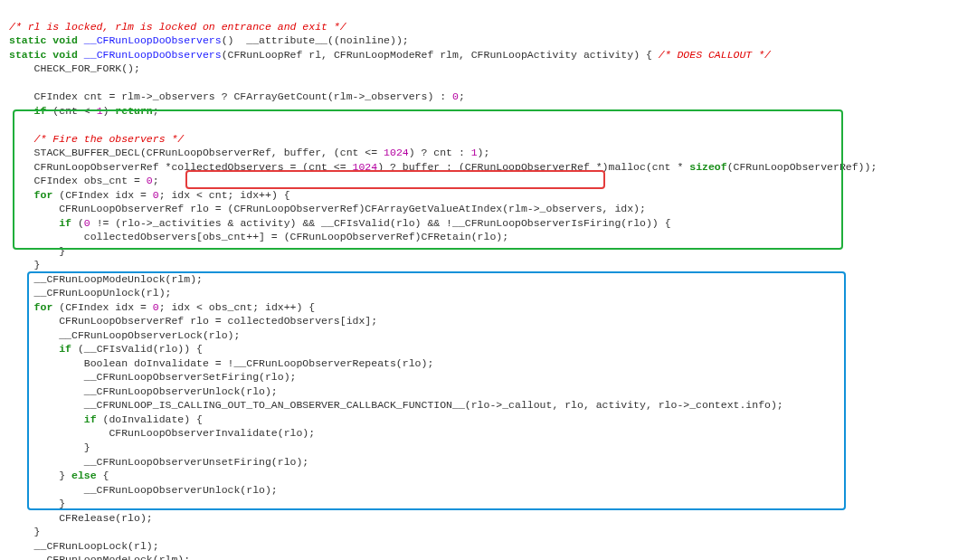  What do you see at coordinates (84, 476) in the screenshot?
I see `kw-else: else` at bounding box center [84, 476].